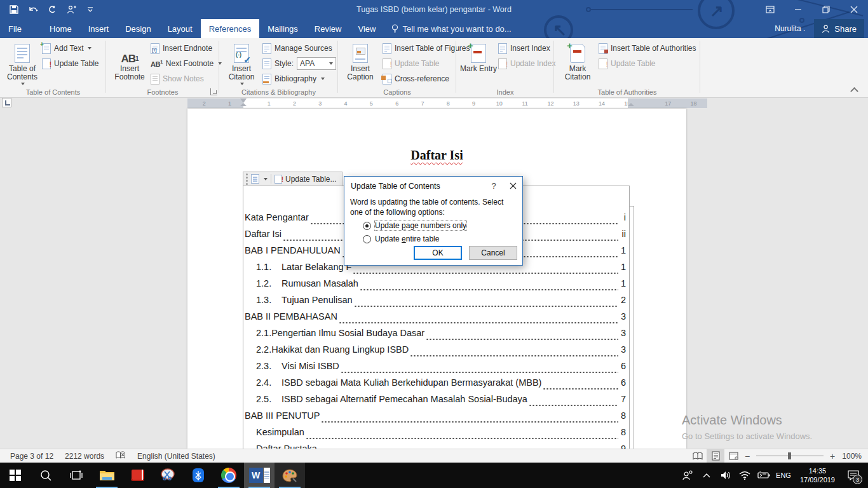  What do you see at coordinates (266, 179) in the screenshot?
I see `dropdown-icon` at bounding box center [266, 179].